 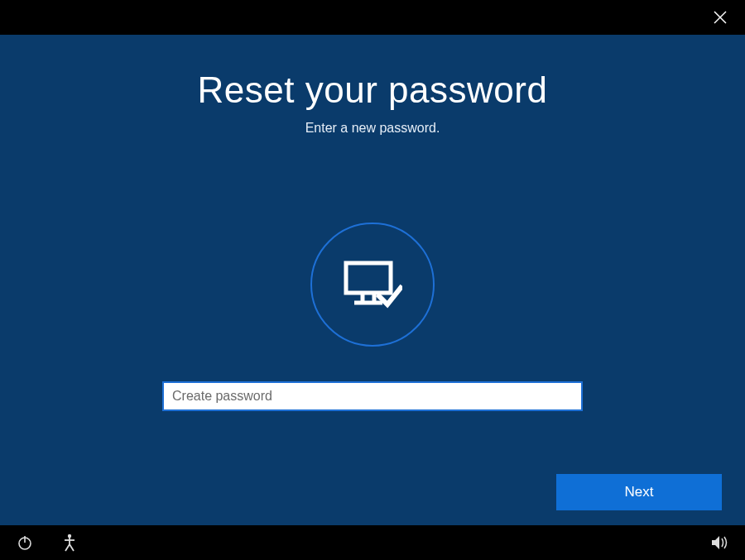 What do you see at coordinates (720, 17) in the screenshot?
I see `close-icon` at bounding box center [720, 17].